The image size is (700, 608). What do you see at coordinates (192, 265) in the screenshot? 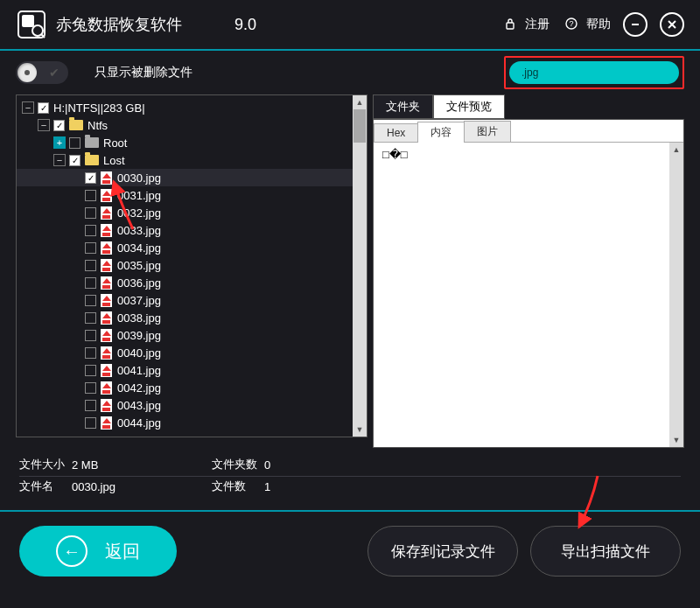
I see `tree-row: 0035.jpg` at bounding box center [192, 265].